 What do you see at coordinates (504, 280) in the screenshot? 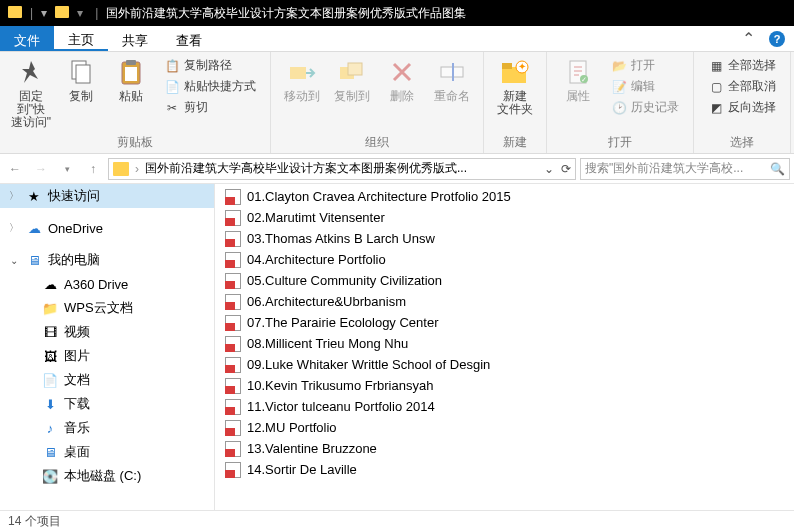
I see `file-row: 05.Culture Community Civilization` at bounding box center [504, 280].